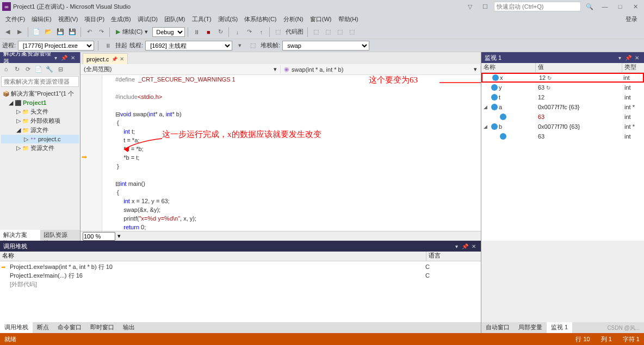 This screenshot has width=644, height=345. I want to click on chevron-down-icon: ▾, so click(119, 236).